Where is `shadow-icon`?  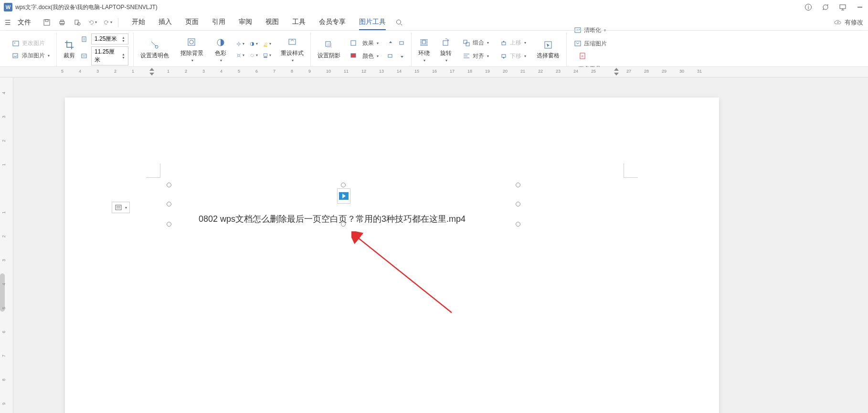
shadow-icon is located at coordinates (329, 45).